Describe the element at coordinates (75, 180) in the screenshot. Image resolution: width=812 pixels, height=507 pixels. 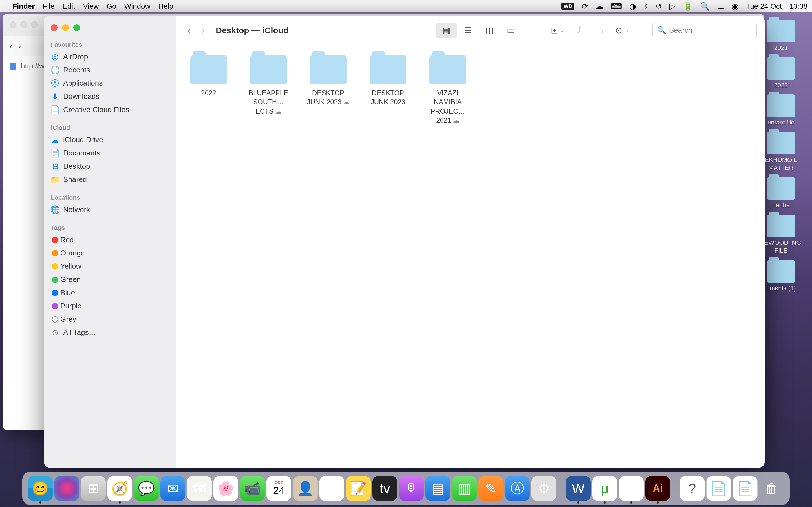
I see `sidebar-item-label: Shared` at that location.